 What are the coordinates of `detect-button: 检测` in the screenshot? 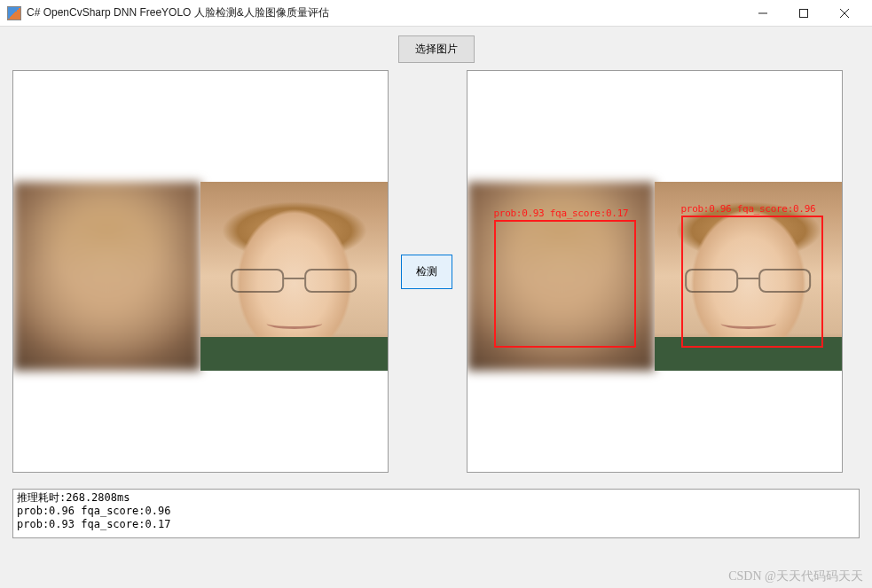 It's located at (427, 271).